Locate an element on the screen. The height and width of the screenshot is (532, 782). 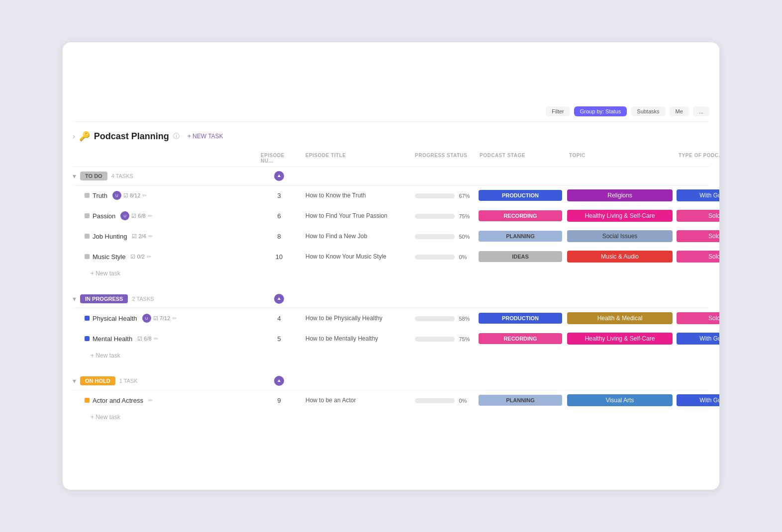
task-meta: ☑ 0/2 ✏ is located at coordinates (140, 257).